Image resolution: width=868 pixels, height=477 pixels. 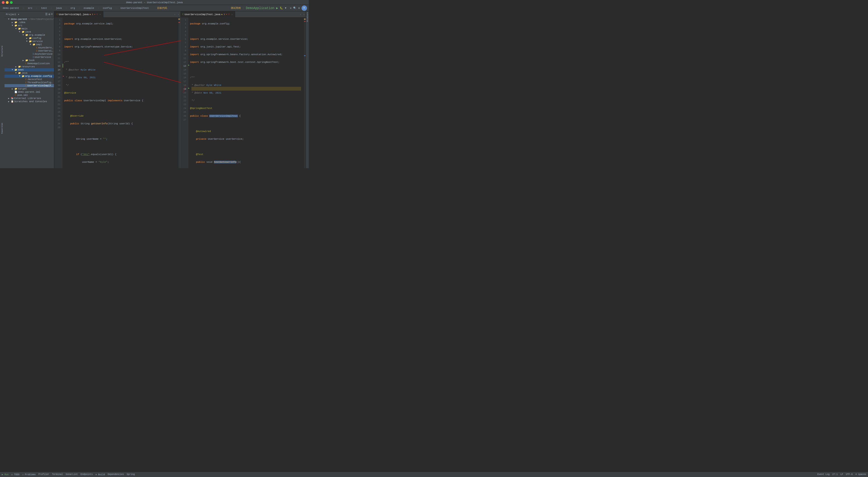 What do you see at coordinates (29, 60) in the screenshot?
I see `tree-task: ▶ 📁 task` at bounding box center [29, 60].